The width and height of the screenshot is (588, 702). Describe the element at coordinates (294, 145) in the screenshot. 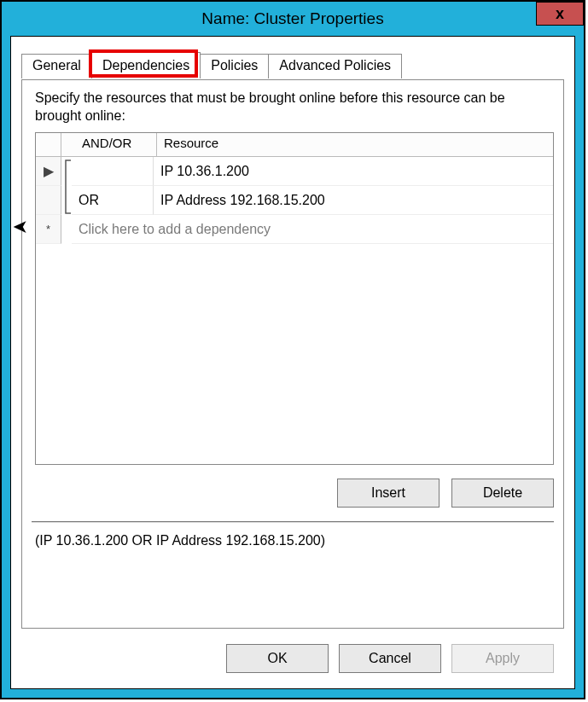

I see `grid-header-row: AND/OR Resource` at that location.